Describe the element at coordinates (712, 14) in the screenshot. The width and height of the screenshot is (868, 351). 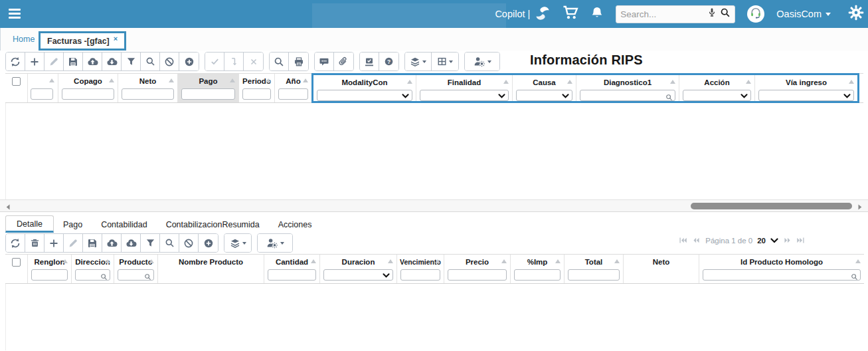
I see `mic-icon` at that location.